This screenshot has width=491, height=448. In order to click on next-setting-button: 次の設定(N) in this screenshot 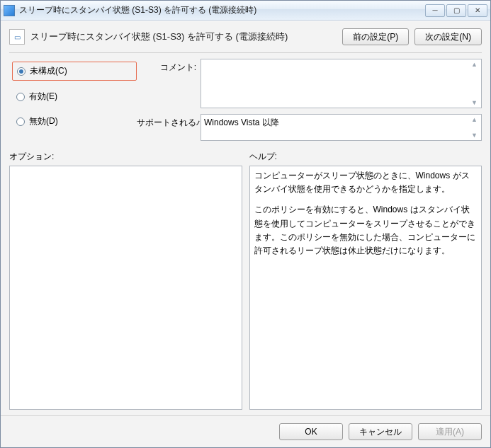, I will do `click(448, 37)`.